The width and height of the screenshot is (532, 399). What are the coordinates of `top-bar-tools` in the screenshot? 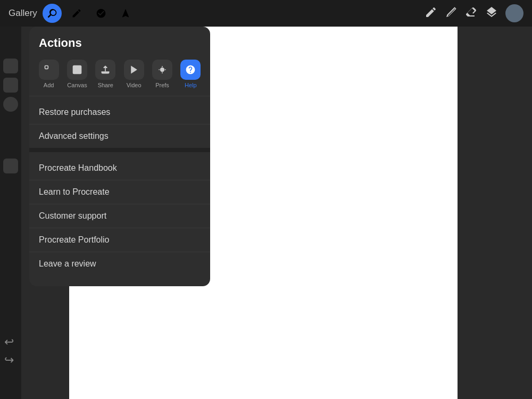 It's located at (474, 13).